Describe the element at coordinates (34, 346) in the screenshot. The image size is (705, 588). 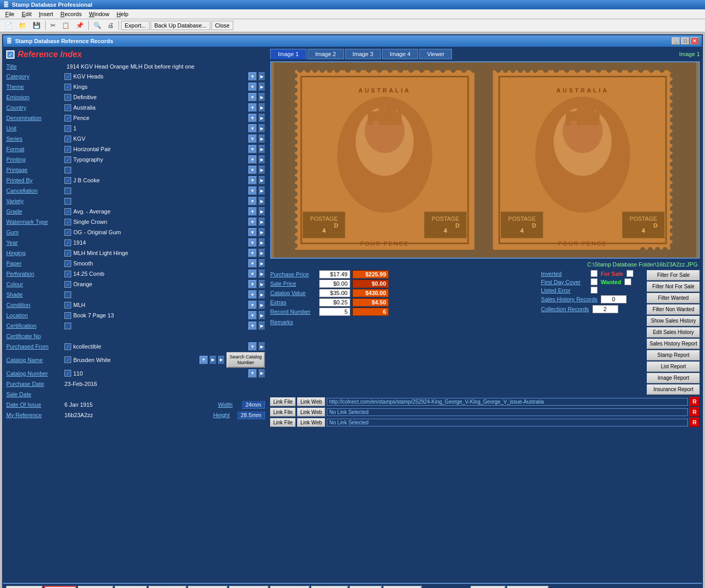
I see `label-purchased-from: Purchased From` at that location.